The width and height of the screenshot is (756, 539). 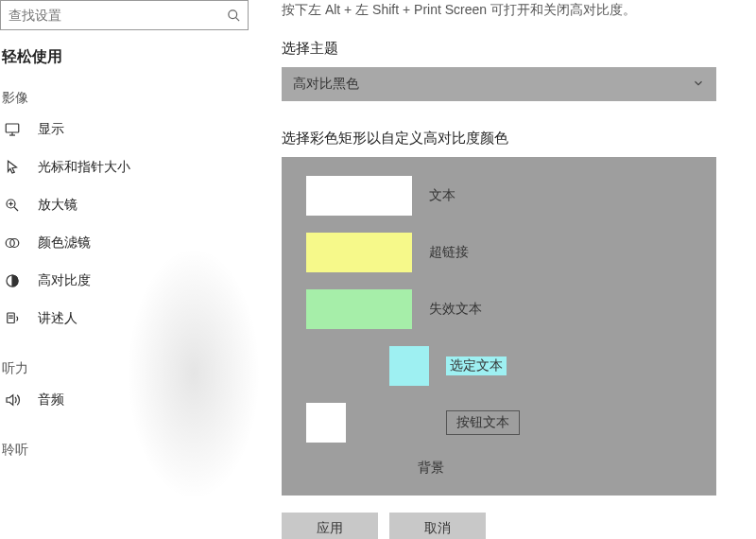 I want to click on swatch-button, so click(x=326, y=423).